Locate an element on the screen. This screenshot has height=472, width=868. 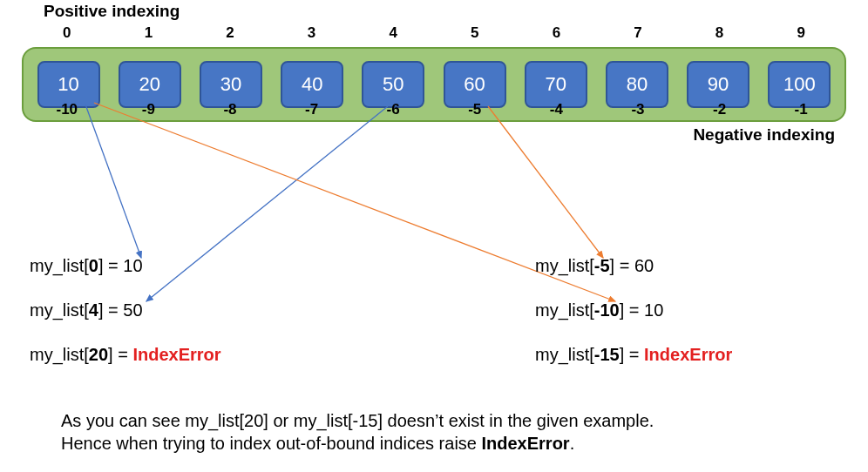
footer-text: Hence when trying to index out-of-bound … is located at coordinates (272, 443).